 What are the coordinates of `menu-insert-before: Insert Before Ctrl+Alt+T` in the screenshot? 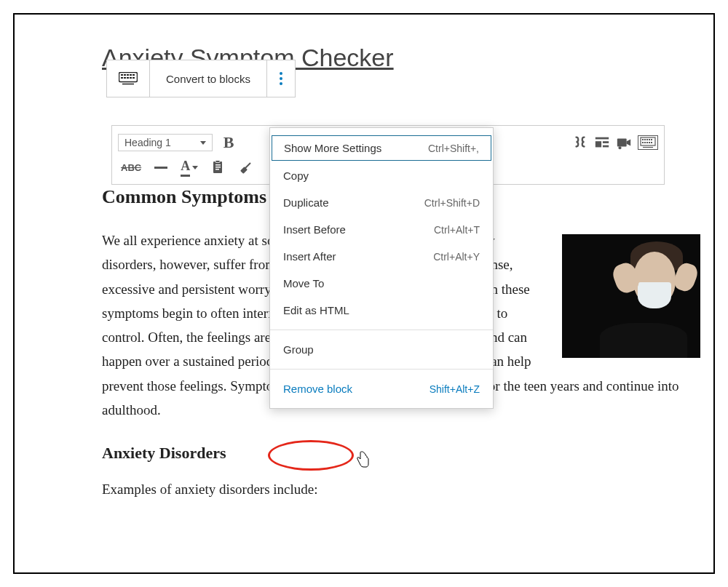 It's located at (381, 230).